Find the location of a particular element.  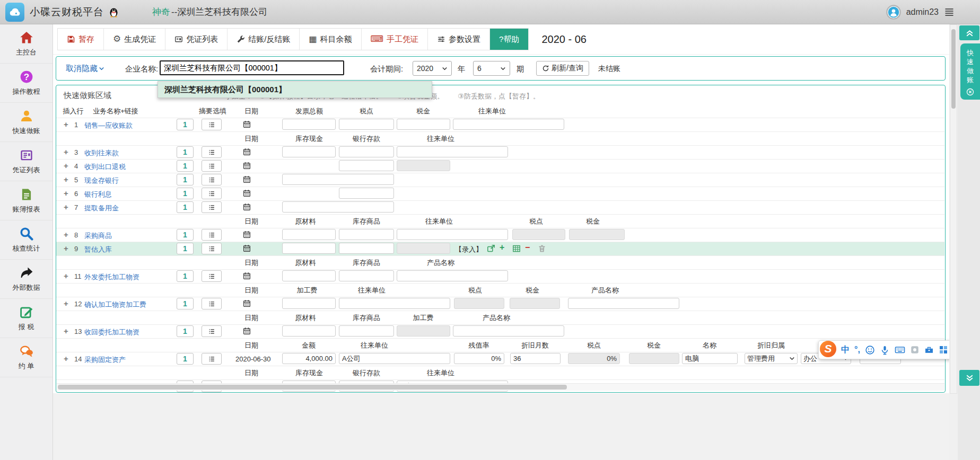

keyboard-blue-icon is located at coordinates (900, 350).